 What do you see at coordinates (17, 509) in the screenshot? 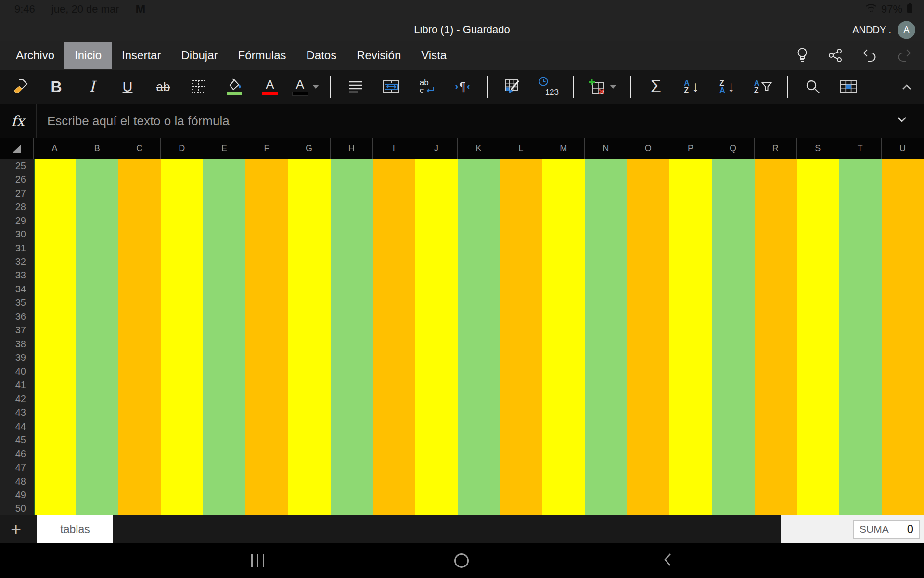
I see `row-header-50: 50` at bounding box center [17, 509].